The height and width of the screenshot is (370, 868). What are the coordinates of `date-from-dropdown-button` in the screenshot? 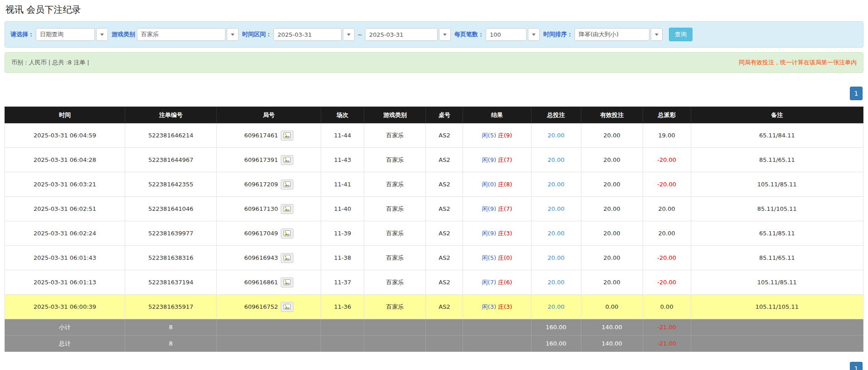 It's located at (349, 34).